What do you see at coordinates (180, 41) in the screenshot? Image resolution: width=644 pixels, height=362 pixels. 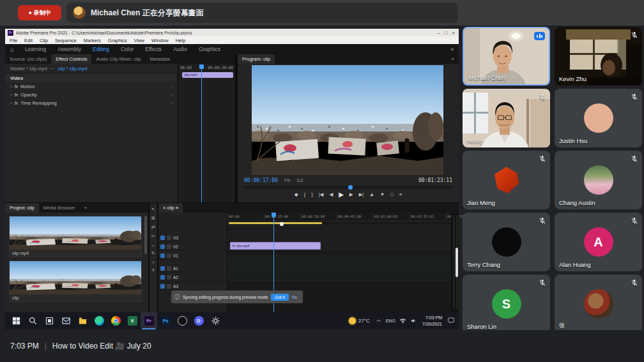 I see `menu-help: Help` at bounding box center [180, 41].